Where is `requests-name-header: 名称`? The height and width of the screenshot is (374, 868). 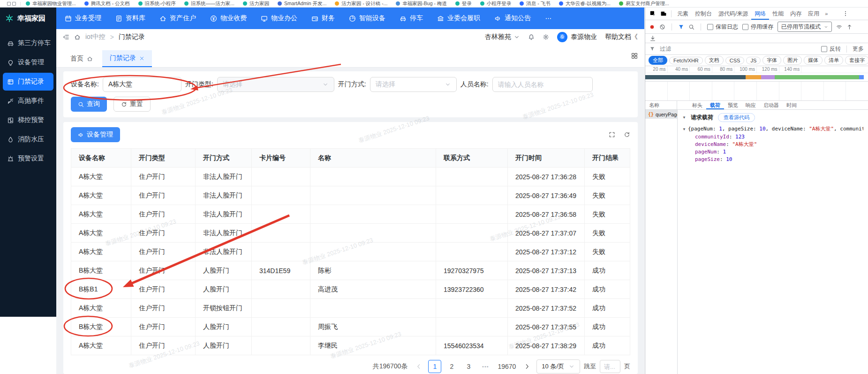 requests-name-header: 名称 is located at coordinates (661, 105).